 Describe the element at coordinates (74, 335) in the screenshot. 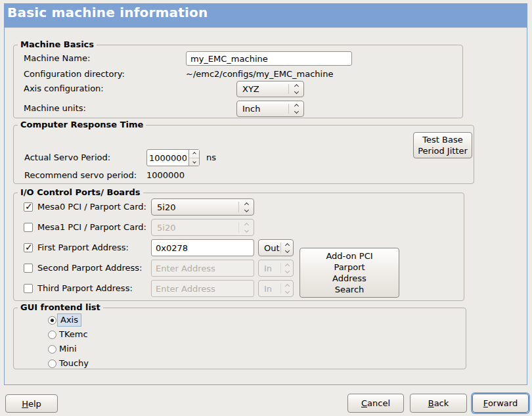

I see `radio-tkemc-label: TKemc` at that location.